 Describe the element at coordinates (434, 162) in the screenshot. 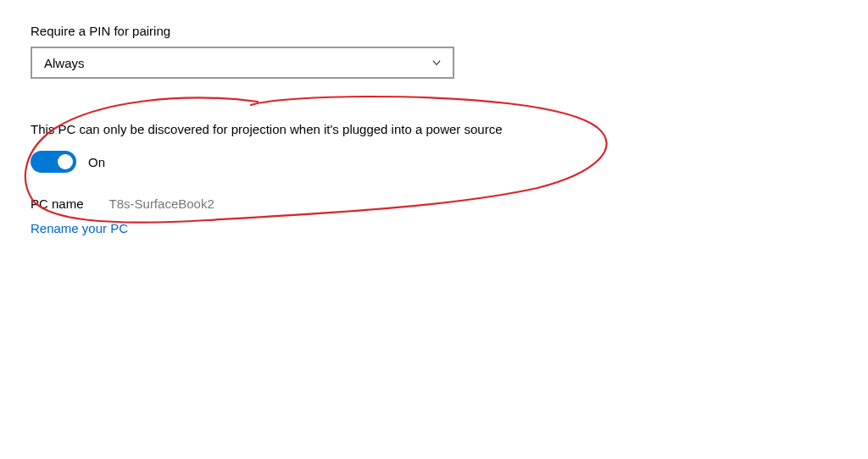

I see `discovery-toggle-row: On` at that location.